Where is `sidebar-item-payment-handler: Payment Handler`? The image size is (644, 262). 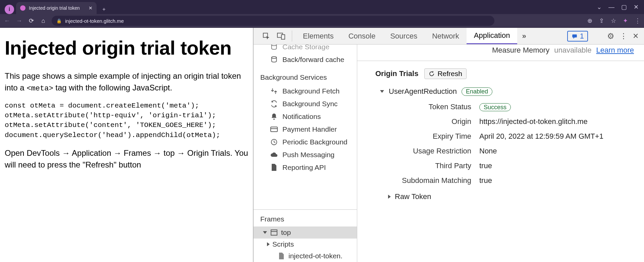
sidebar-item-payment-handler: Payment Handler is located at coordinates (305, 129).